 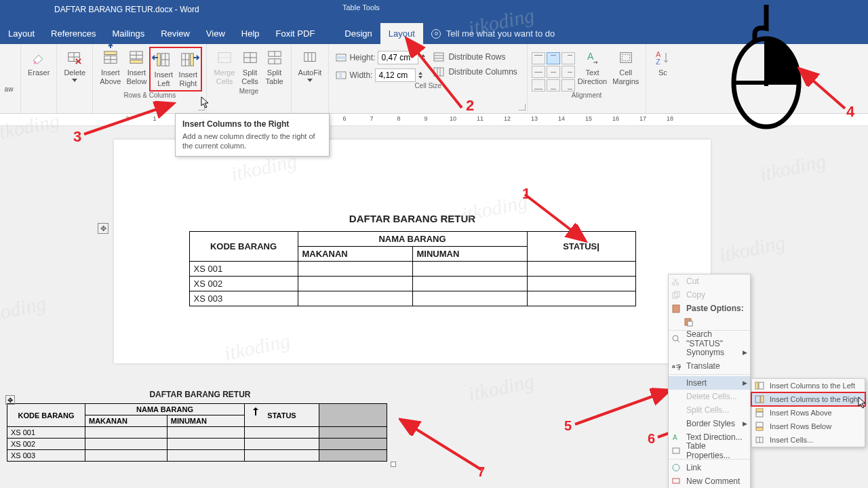 I want to click on group-merge: Merge, so click(x=249, y=92).